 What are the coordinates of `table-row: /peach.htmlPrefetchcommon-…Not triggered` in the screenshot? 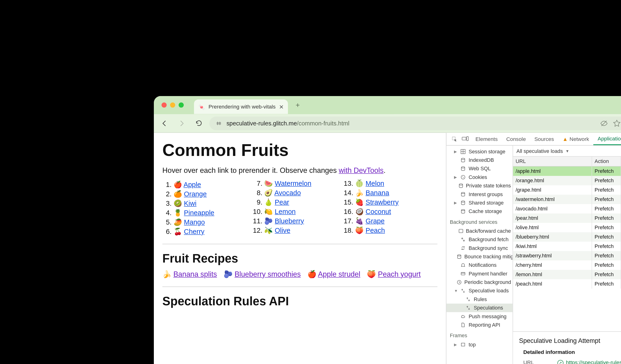 It's located at (567, 284).